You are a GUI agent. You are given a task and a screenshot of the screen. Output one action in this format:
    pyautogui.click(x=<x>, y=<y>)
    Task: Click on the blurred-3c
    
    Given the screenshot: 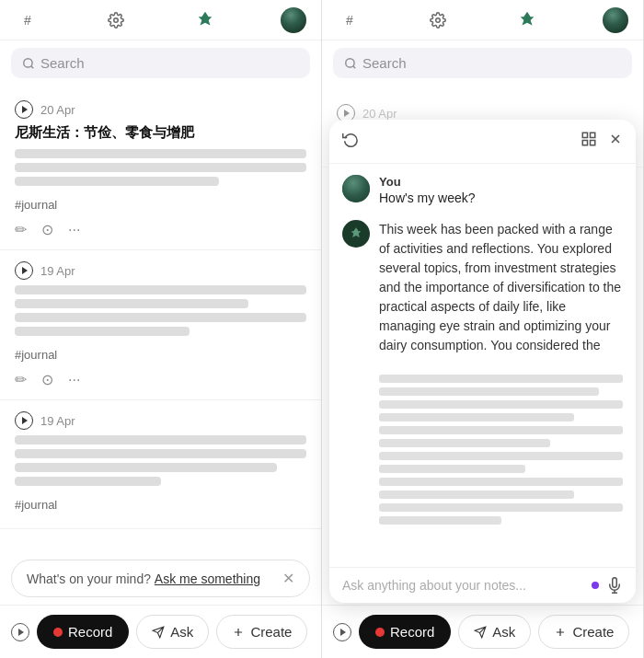 What is the action you would take?
    pyautogui.click(x=145, y=468)
    